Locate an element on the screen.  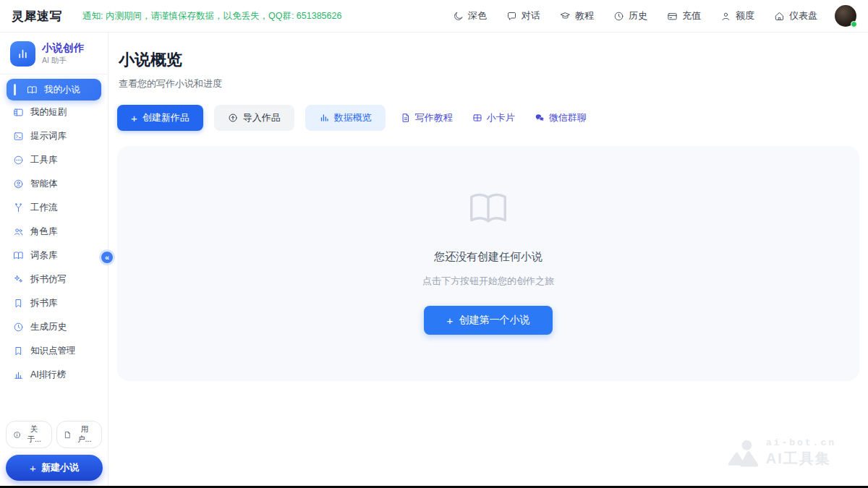
topbar-nav: 深色 对话 教程 历史 充值 额度 is located at coordinates (635, 16).